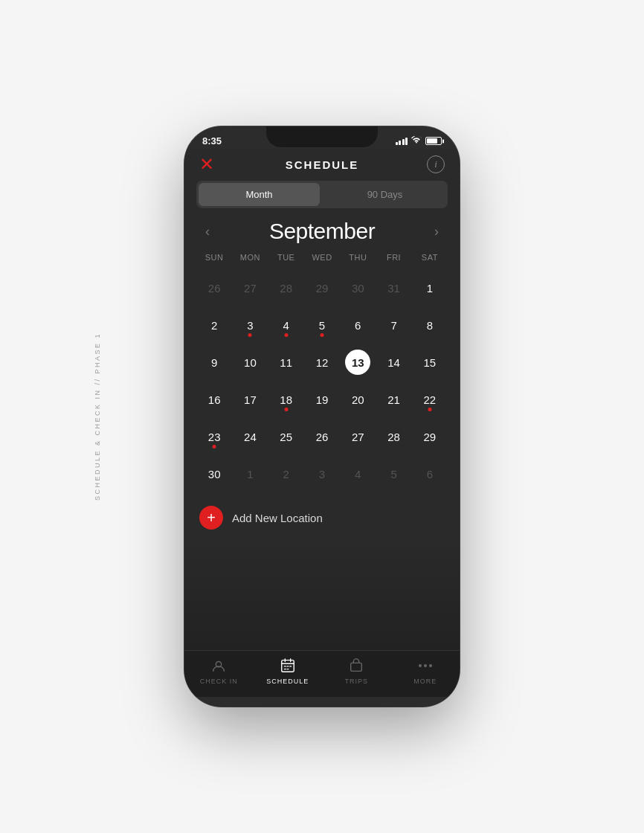  What do you see at coordinates (436, 164) in the screenshot?
I see `info-button: i` at bounding box center [436, 164].